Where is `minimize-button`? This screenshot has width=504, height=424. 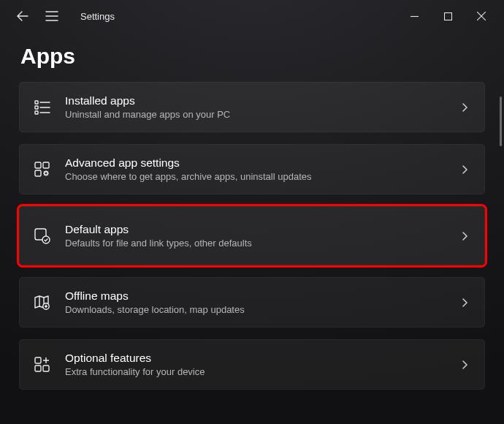 minimize-button is located at coordinates (414, 16).